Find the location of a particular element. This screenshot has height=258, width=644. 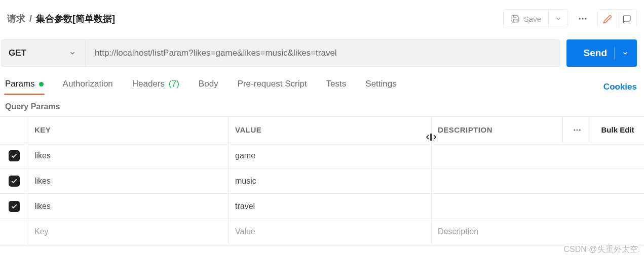

table-row: likes game is located at coordinates (322, 156).